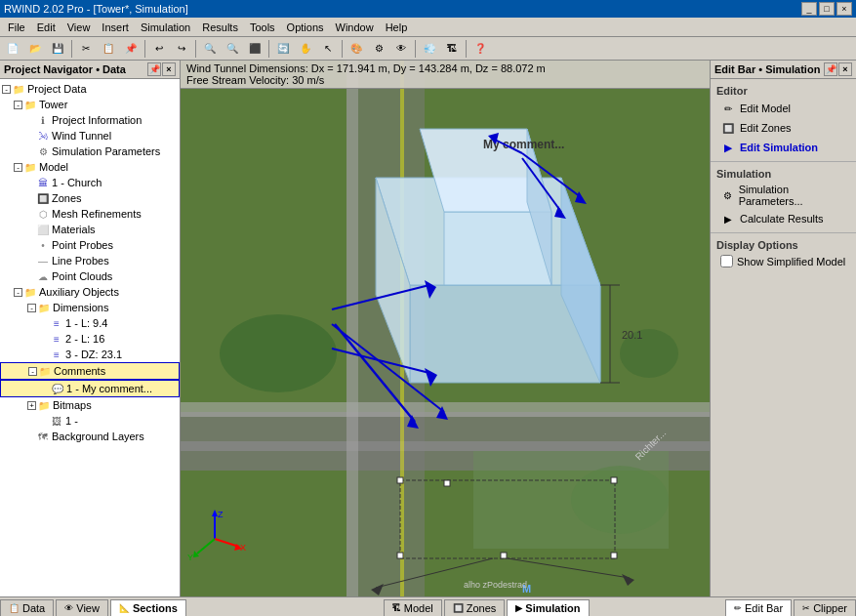 This screenshot has height=616, width=856. Describe the element at coordinates (90, 245) in the screenshot. I see `tree-item-point-probes: • Point Probes` at that location.